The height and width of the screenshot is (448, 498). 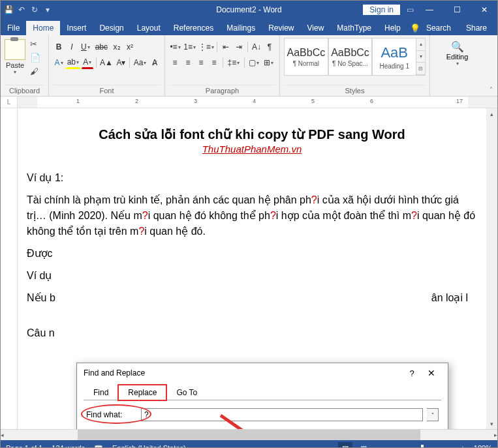 What do you see at coordinates (496, 436) in the screenshot?
I see `scroll-right-icon: ▸` at bounding box center [496, 436].